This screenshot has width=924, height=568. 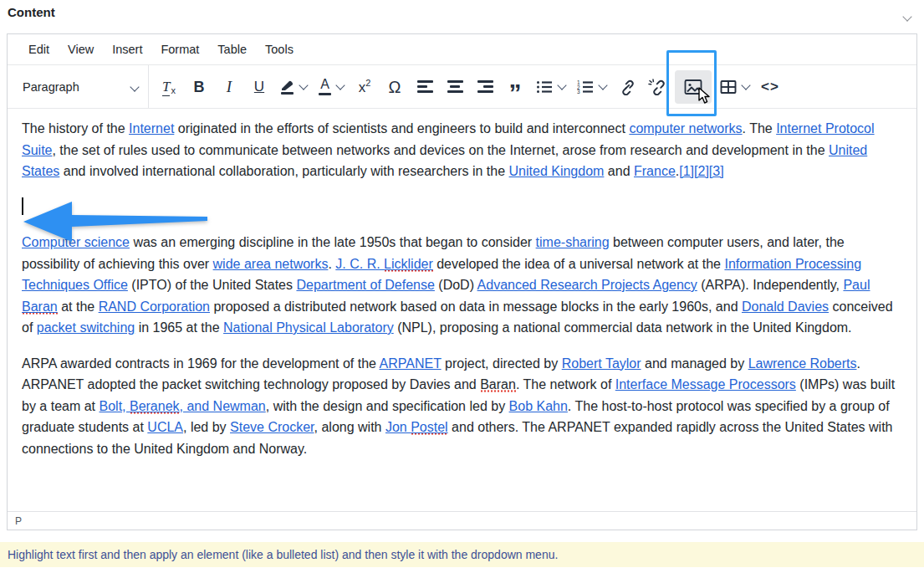 What do you see at coordinates (455, 87) in the screenshot?
I see `align-center-icon` at bounding box center [455, 87].